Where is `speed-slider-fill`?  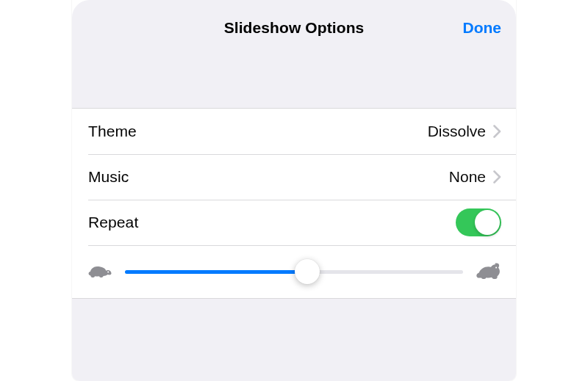 speed-slider-fill is located at coordinates (216, 272).